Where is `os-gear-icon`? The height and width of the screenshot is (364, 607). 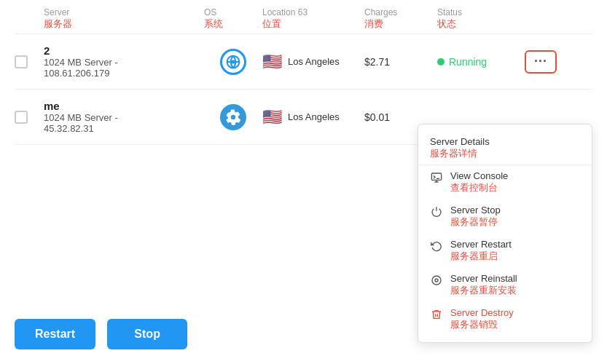 os-gear-icon is located at coordinates (233, 117).